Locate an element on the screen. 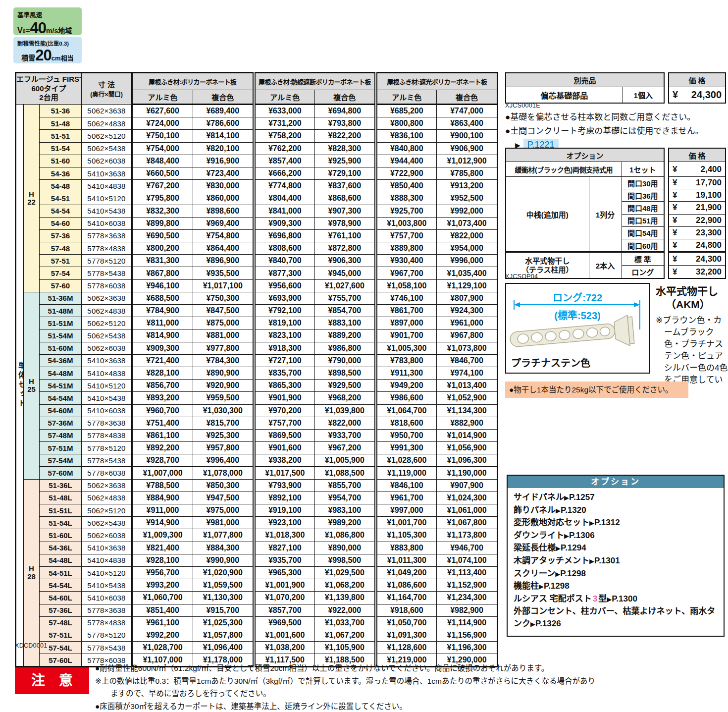 The image size is (728, 712). price-cell: ¥1,068,200 is located at coordinates (346, 586).